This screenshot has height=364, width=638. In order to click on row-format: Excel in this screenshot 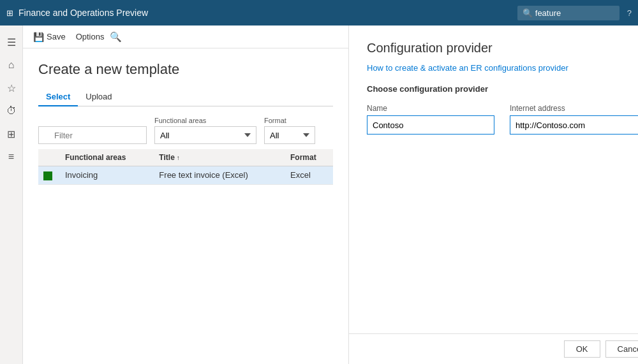, I will do `click(309, 176)`.